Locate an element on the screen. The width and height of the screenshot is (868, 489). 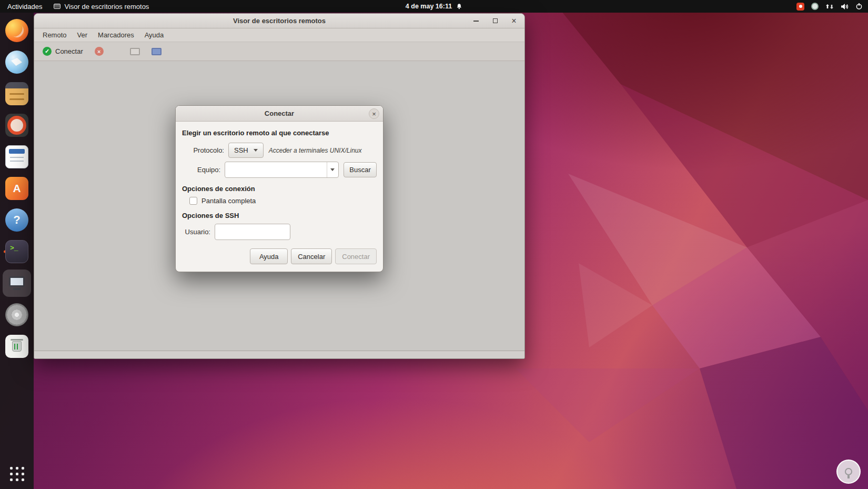
activities-button: Actividades is located at coordinates (25, 6).